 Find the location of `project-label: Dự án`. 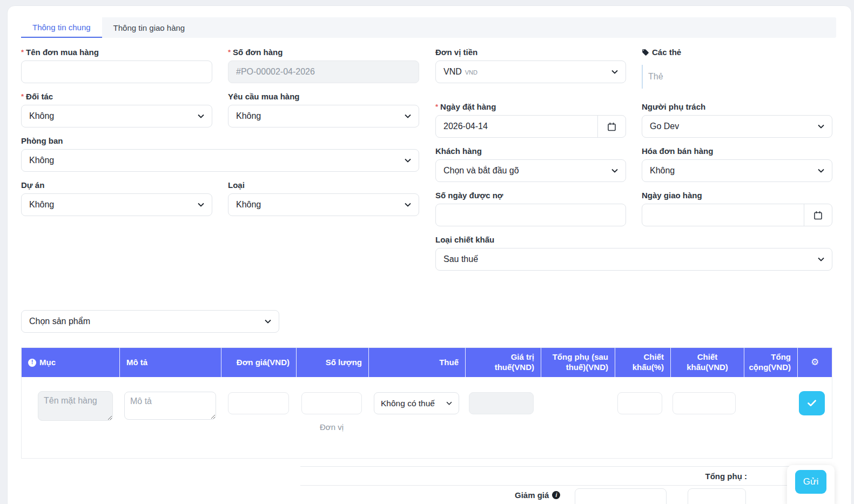

project-label: Dự án is located at coordinates (117, 185).